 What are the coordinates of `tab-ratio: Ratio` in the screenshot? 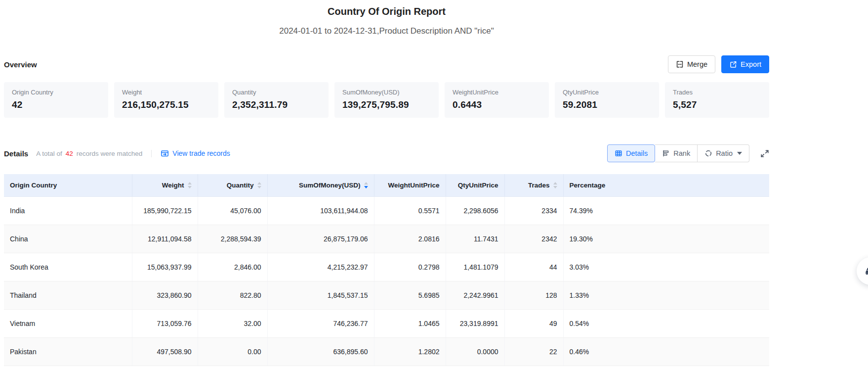 It's located at (723, 153).